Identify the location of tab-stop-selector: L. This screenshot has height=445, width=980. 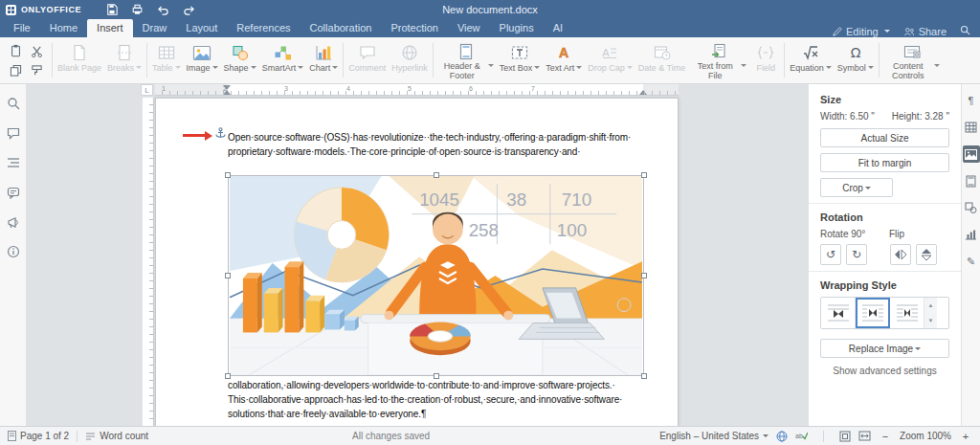
(147, 90).